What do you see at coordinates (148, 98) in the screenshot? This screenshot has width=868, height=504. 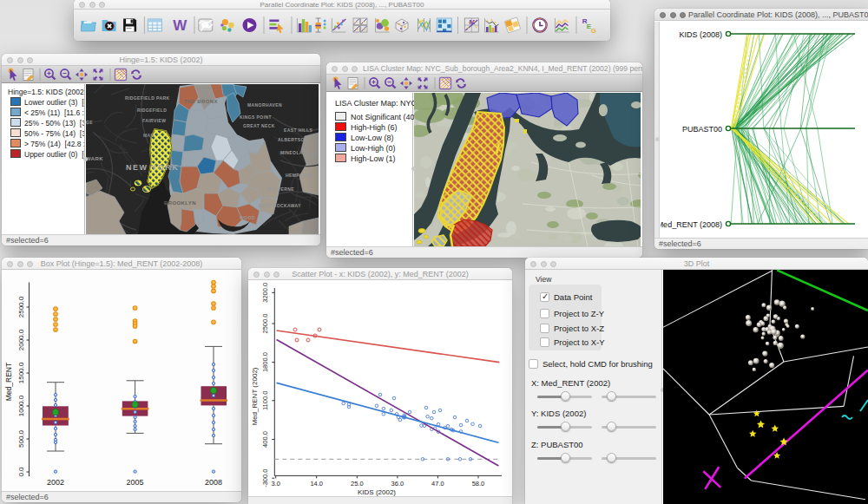 I see `svg-text: RIDGEFIELD PARK` at bounding box center [148, 98].